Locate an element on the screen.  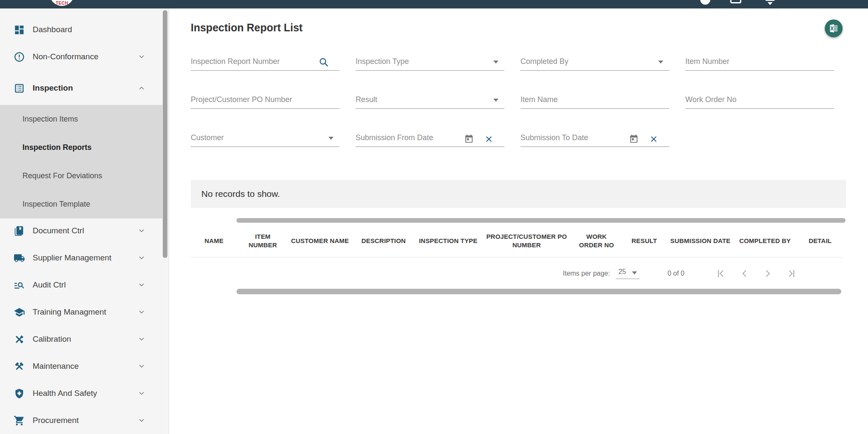
notification-dropdown-icon is located at coordinates (770, 4).